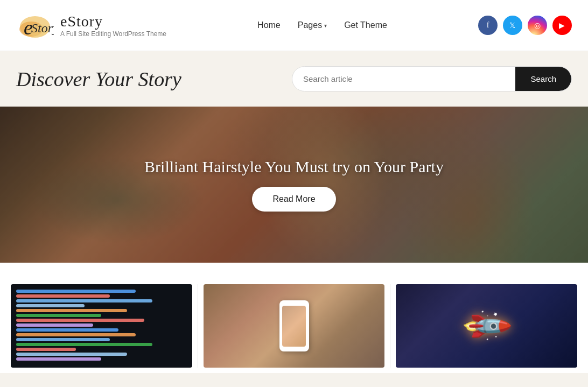 This screenshot has width=588, height=387. I want to click on hero-title: Brilliant Hairstyle You Must try on Your…, so click(294, 167).